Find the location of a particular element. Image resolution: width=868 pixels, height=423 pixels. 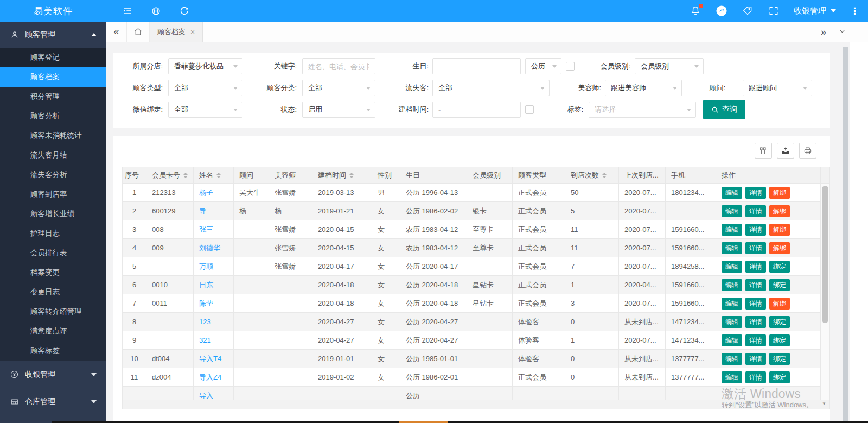

sidebar-item: 流失客月结 is located at coordinates (53, 155).